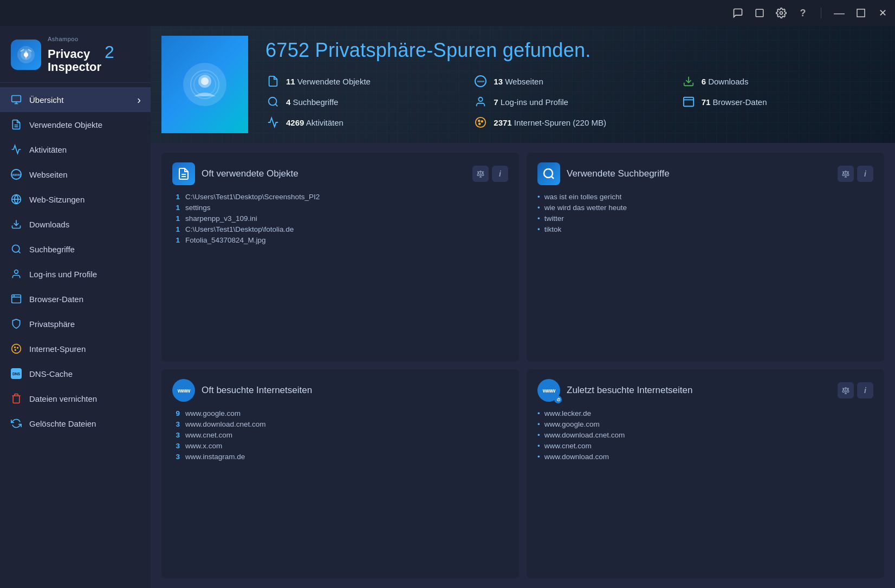 The image size is (895, 588). I want to click on sidebar-item-logins: Log-ins und Profile, so click(75, 274).